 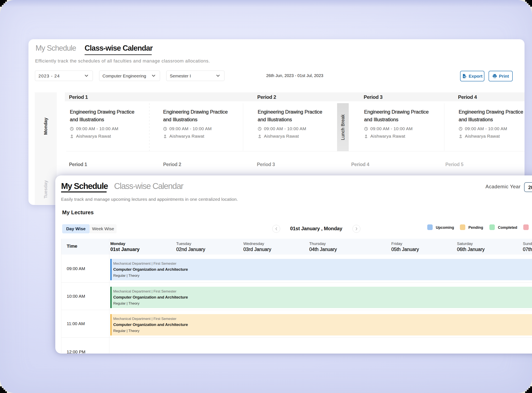 What do you see at coordinates (276, 229) in the screenshot?
I see `chevron-left-icon` at bounding box center [276, 229].